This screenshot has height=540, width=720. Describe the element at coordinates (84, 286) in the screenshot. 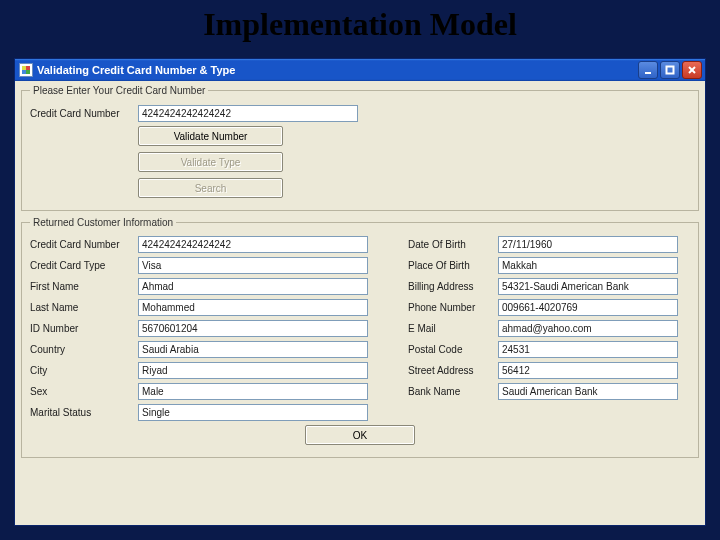

I see `first-name-label: First Name` at that location.